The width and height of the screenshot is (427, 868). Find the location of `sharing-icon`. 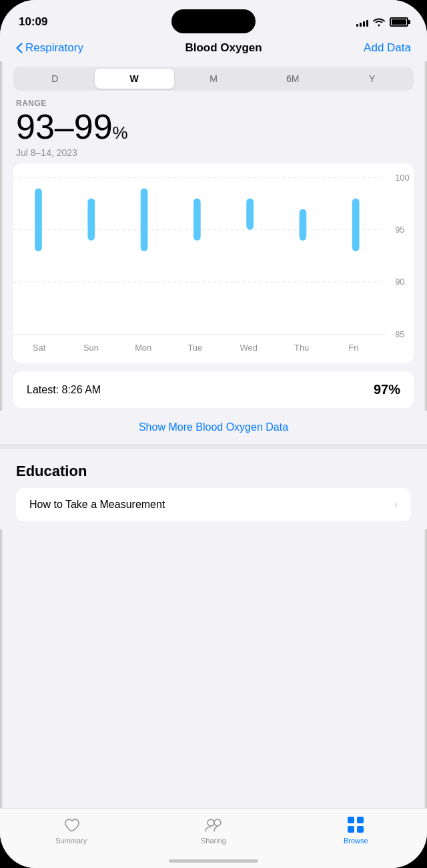

sharing-icon is located at coordinates (214, 825).